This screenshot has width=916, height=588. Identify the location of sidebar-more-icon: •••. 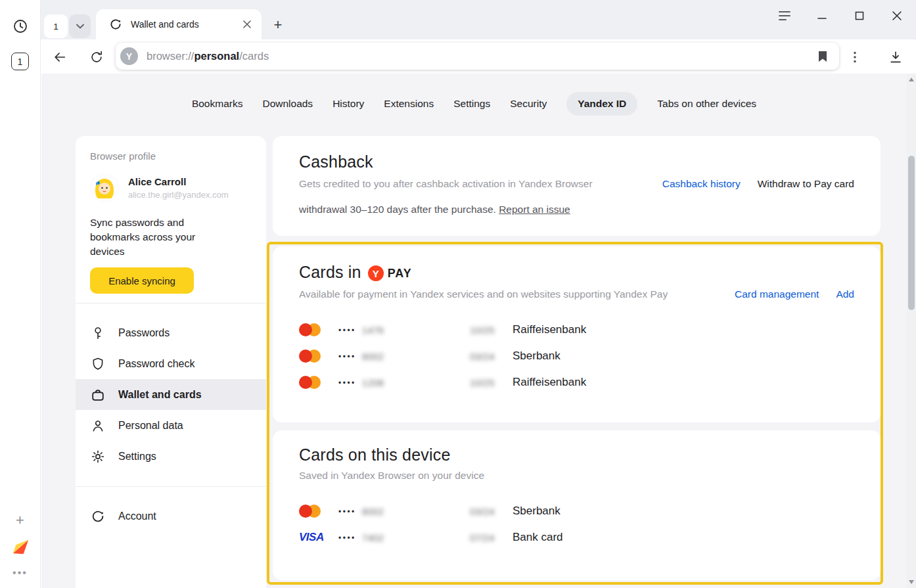
(20, 573).